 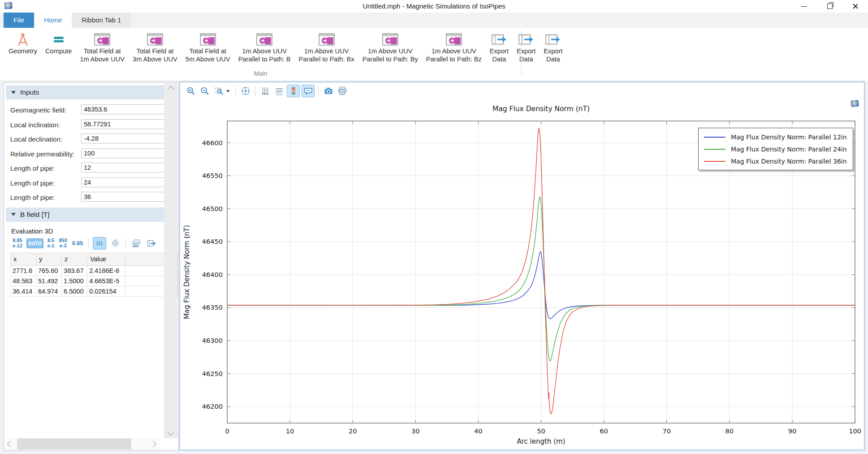 I want to click on ribbon-item-1m-above-uuv-parallel-to-path-bx: 1m Above UUVParallel to Path: Bx, so click(x=326, y=48).